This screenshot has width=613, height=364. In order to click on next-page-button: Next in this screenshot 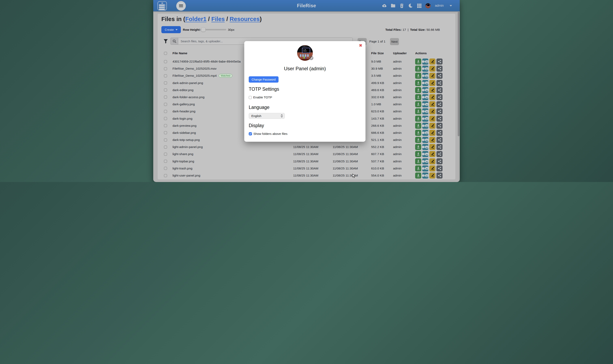, I will do `click(394, 42)`.